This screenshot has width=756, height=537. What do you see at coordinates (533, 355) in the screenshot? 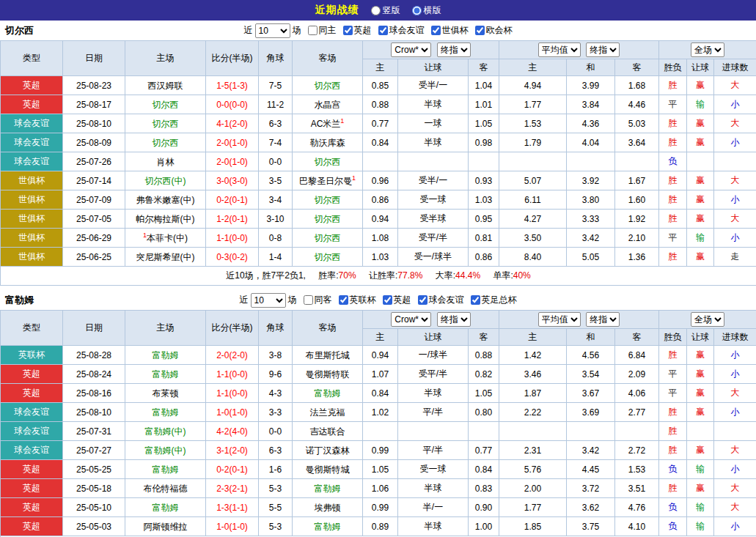
I see `avg-home-cell: 1.42` at bounding box center [533, 355].